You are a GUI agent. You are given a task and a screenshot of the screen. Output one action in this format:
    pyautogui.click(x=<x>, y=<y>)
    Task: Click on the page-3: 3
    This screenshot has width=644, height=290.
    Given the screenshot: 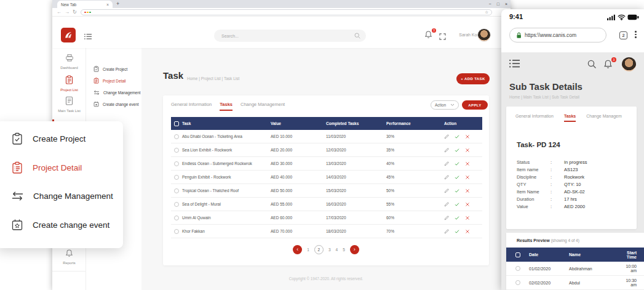 What is the action you would take?
    pyautogui.click(x=330, y=250)
    